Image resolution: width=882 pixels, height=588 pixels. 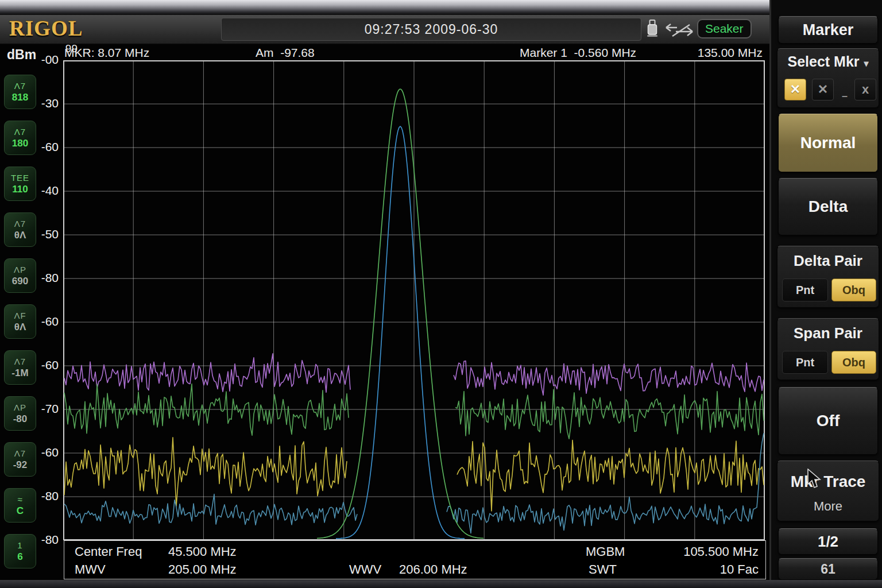 What do you see at coordinates (726, 53) in the screenshot?
I see `span-right-readout: 135.00 MHz` at bounding box center [726, 53].